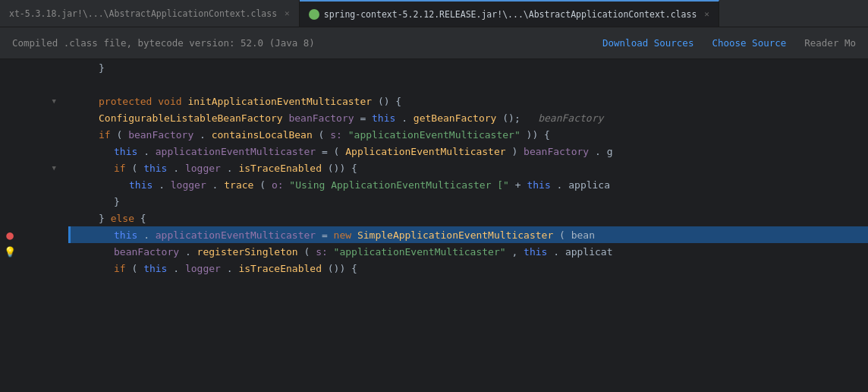 Image resolution: width=868 pixels, height=392 pixels. I want to click on code-line-12: beanFactory . registerSingleton ( s: "ap…, so click(468, 251).